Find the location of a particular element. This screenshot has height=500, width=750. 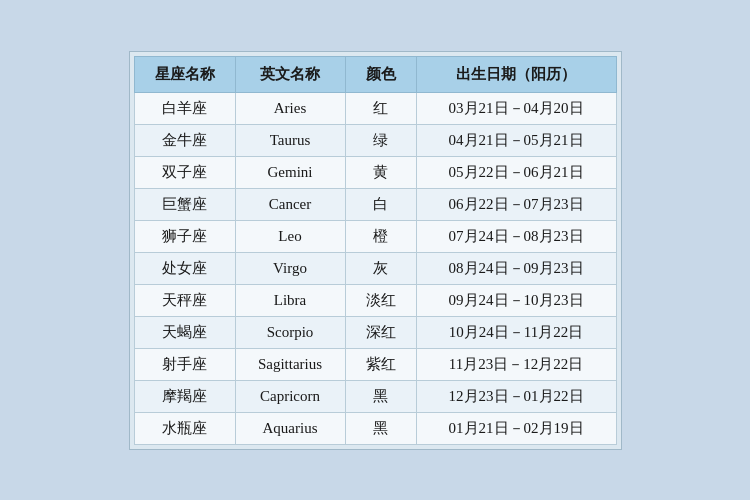

table-header-row: 星座名称 英文名称 颜色 出生日期（阳历） is located at coordinates (375, 74).